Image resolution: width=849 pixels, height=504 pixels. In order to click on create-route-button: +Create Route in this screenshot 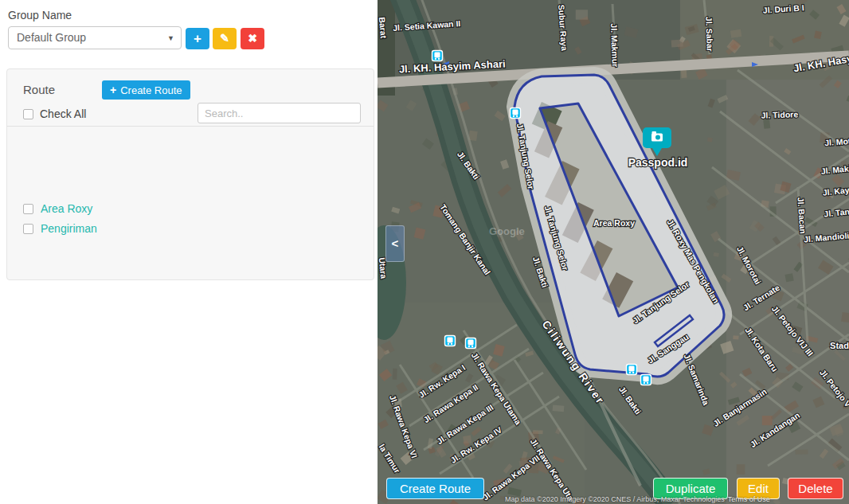, I will do `click(147, 90)`.